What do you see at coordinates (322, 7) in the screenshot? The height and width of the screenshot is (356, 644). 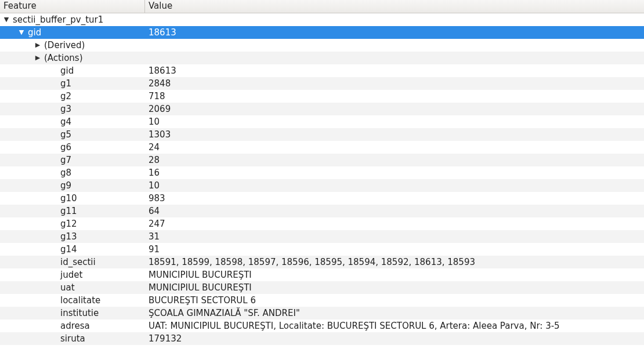 I see `column-header-row: Feature Value` at bounding box center [322, 7].